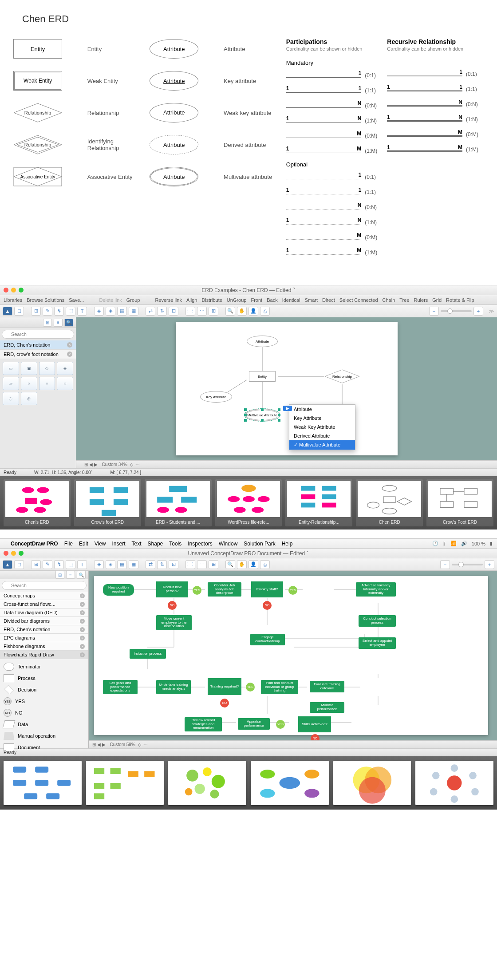 The image size is (497, 980). What do you see at coordinates (456, 311) in the screenshot?
I see `zoom-slider` at bounding box center [456, 311].